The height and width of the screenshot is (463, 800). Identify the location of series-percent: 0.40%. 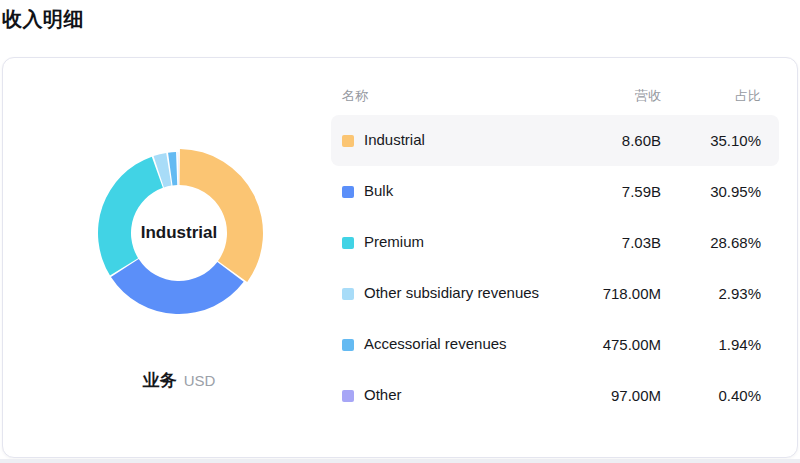
(711, 396).